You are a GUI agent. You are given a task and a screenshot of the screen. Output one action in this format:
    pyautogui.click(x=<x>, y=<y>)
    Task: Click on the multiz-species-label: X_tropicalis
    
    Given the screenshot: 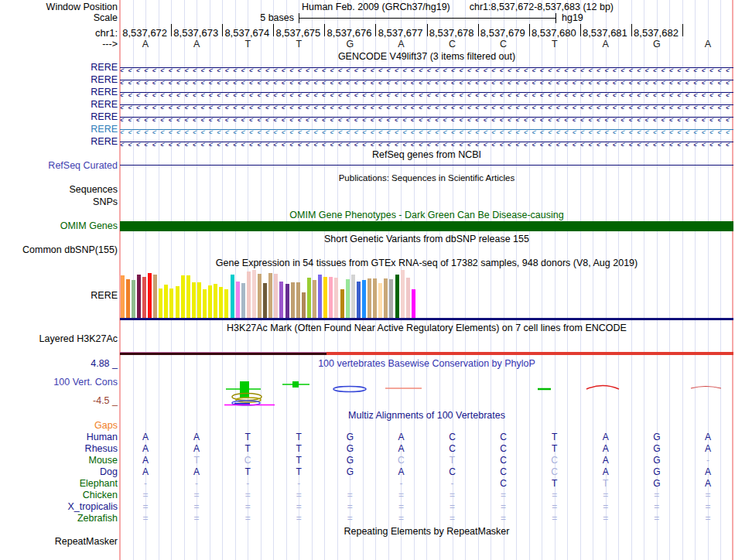 What is the action you would take?
    pyautogui.click(x=59, y=507)
    